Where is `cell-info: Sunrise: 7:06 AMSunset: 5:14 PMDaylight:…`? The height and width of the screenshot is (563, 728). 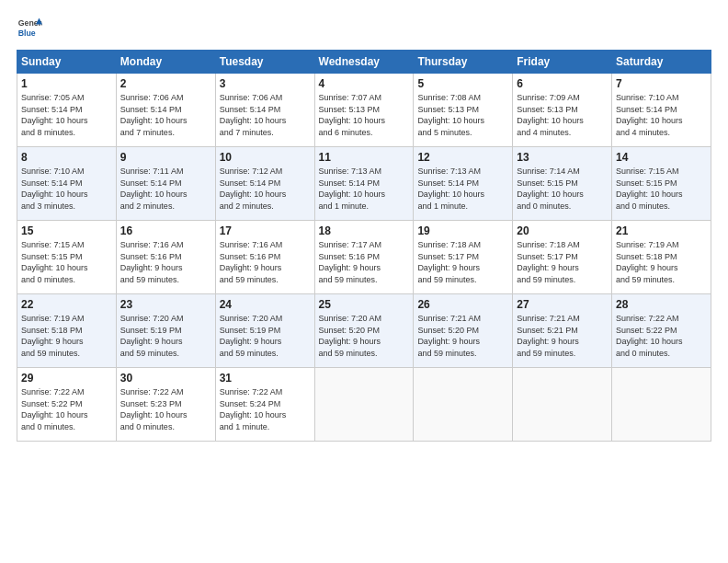 cell-info: Sunrise: 7:06 AMSunset: 5:14 PMDaylight:… is located at coordinates (165, 115).